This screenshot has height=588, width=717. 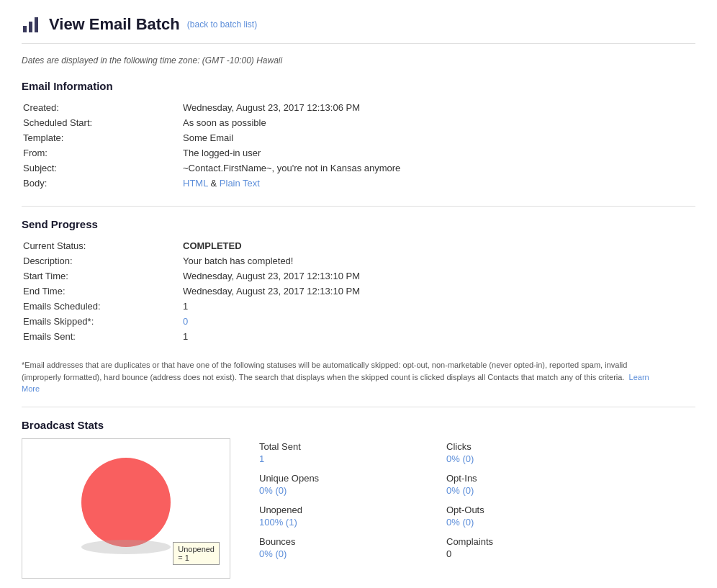 I want to click on page-title: View Email Batch, so click(x=114, y=24).